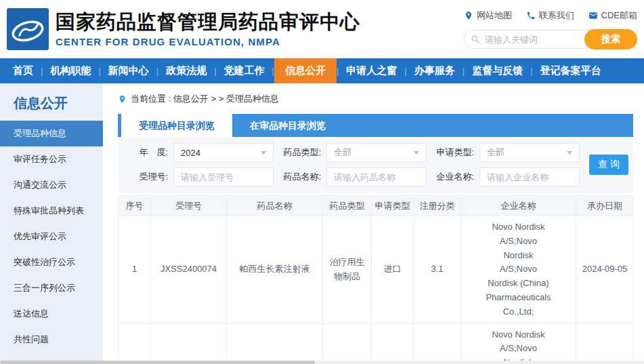 This screenshot has width=644, height=364. What do you see at coordinates (530, 177) in the screenshot?
I see `company-name-input` at bounding box center [530, 177].